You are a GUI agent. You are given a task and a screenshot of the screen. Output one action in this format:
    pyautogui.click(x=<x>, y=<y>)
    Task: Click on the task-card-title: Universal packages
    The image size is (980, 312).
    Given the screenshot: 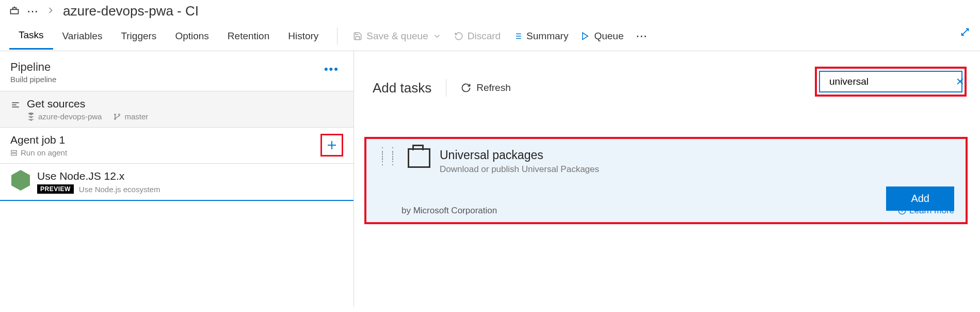 What is the action you would take?
    pyautogui.click(x=519, y=155)
    